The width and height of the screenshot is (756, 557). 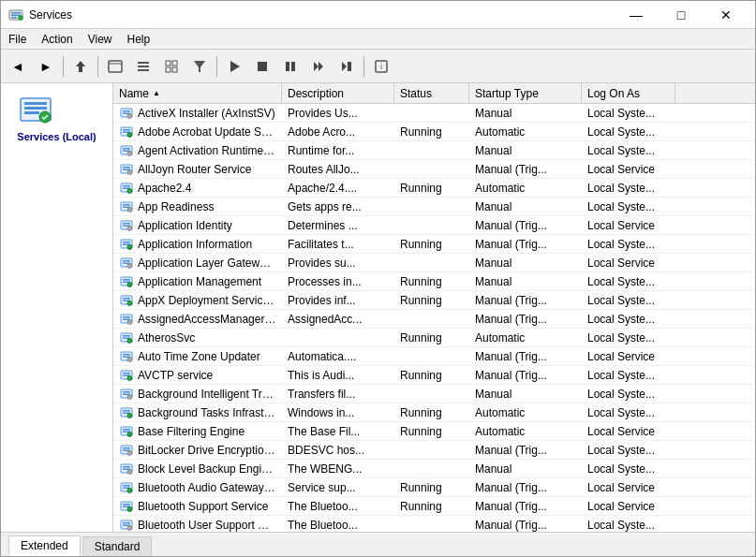 I want to click on table-row: AVCTP service This is Audi... Running Ma…, so click(x=435, y=375).